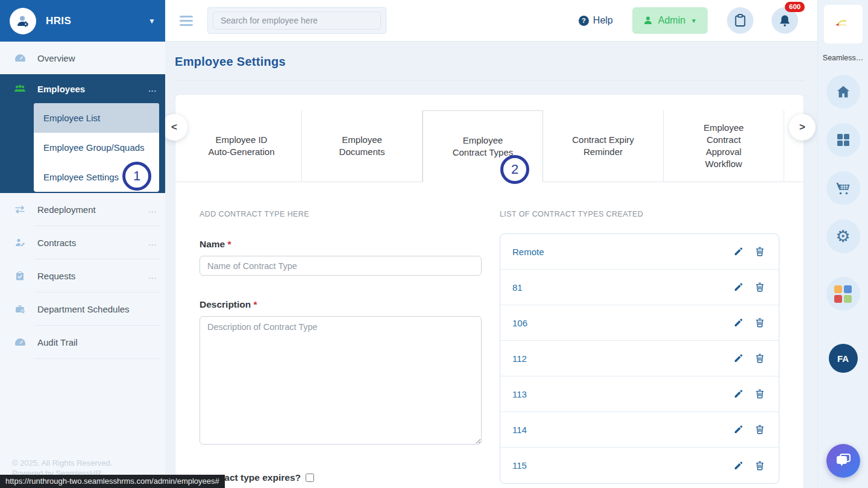  I want to click on tab-label: Employee Documents, so click(362, 146).